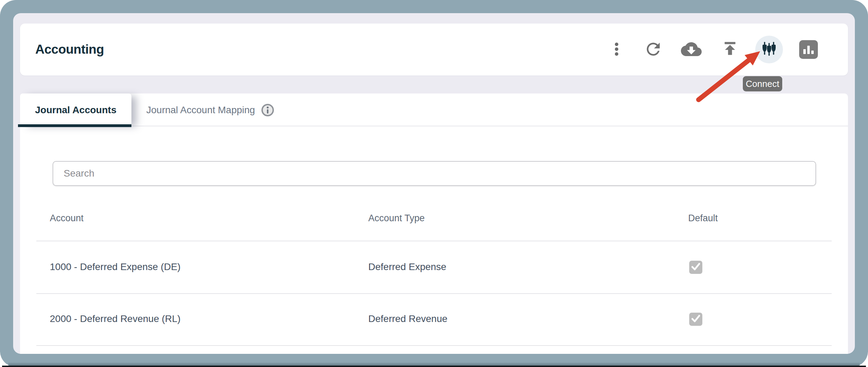 The height and width of the screenshot is (367, 868). Describe the element at coordinates (76, 110) in the screenshot. I see `tab-journal-accounts: Journal Accounts` at that location.